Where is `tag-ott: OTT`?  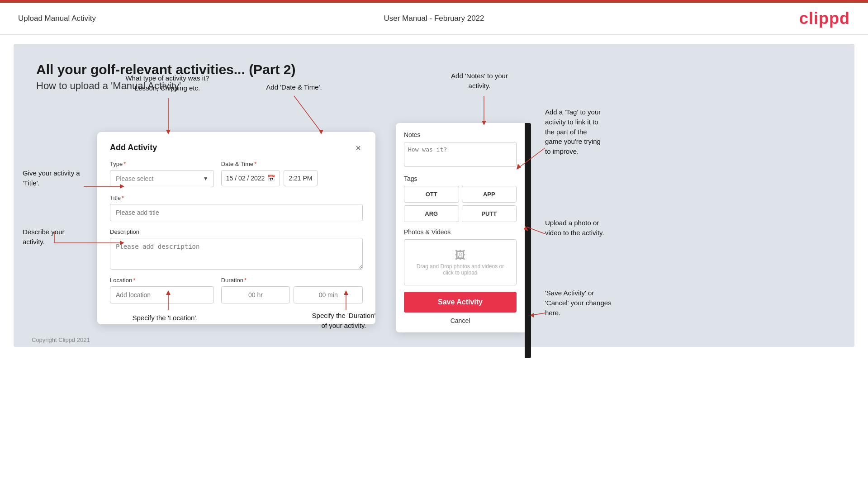 tag-ott: OTT is located at coordinates (432, 194).